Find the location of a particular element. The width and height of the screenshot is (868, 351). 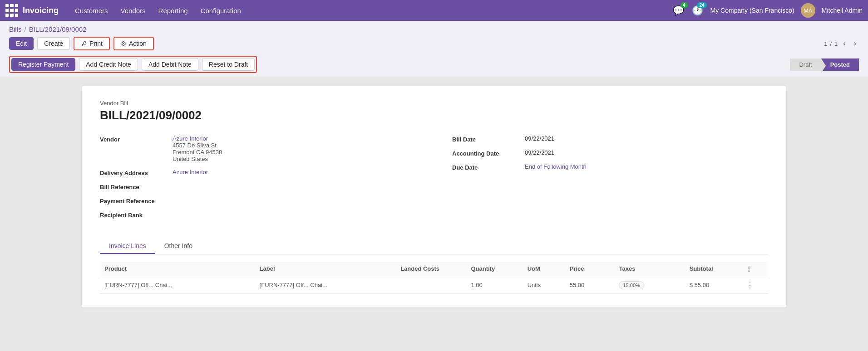

pagination-next: › is located at coordinates (855, 44).